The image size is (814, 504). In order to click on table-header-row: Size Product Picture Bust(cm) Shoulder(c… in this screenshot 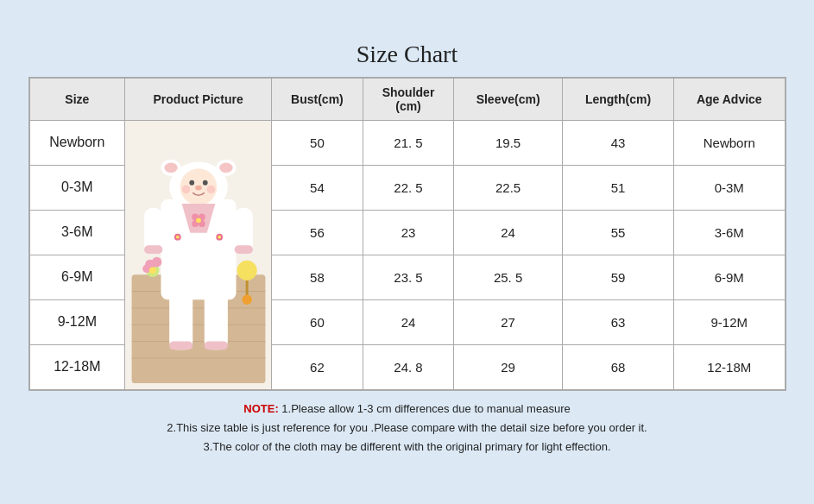, I will do `click(407, 98)`.